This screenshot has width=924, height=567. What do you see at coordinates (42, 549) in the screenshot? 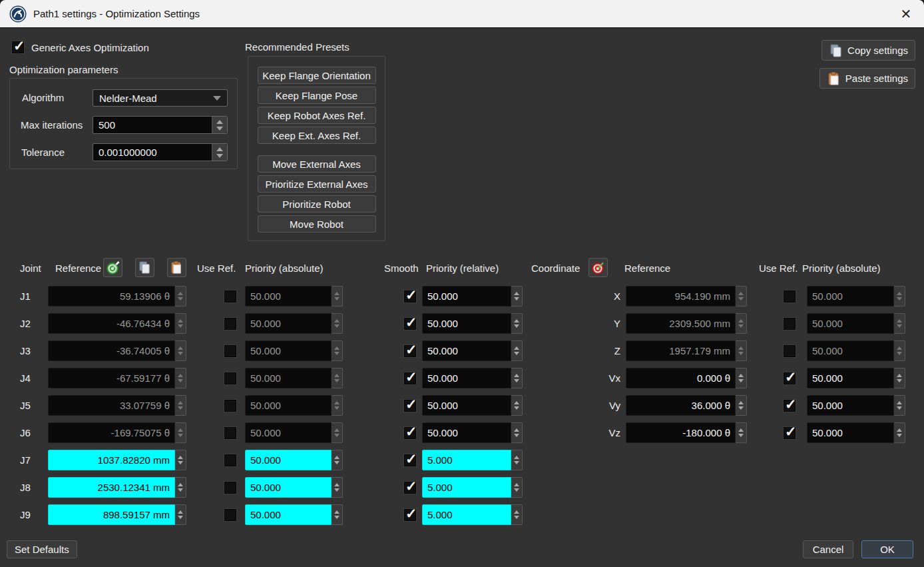
I see `set-defaults-button: Set Defaults` at bounding box center [42, 549].